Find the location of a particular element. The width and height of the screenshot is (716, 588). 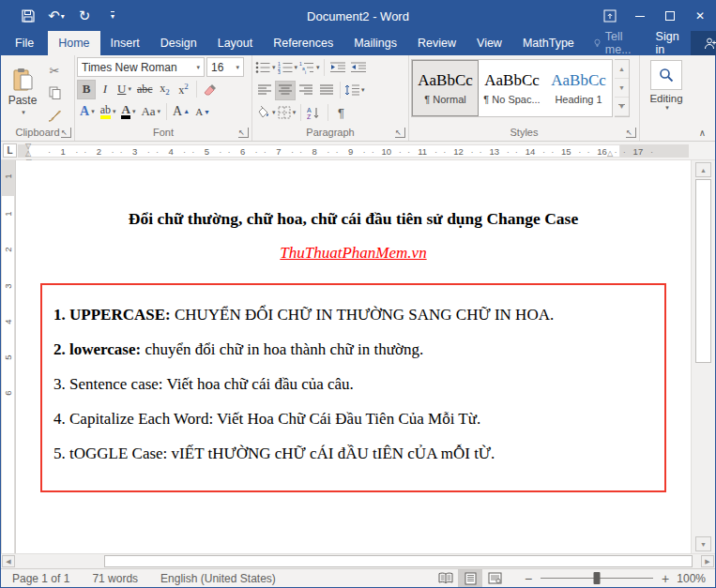

minimize-button is located at coordinates (640, 16).